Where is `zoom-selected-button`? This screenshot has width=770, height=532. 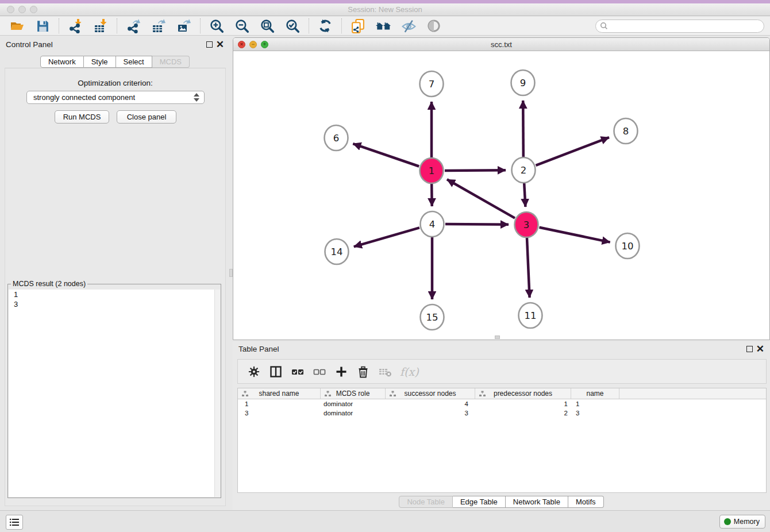 zoom-selected-button is located at coordinates (292, 26).